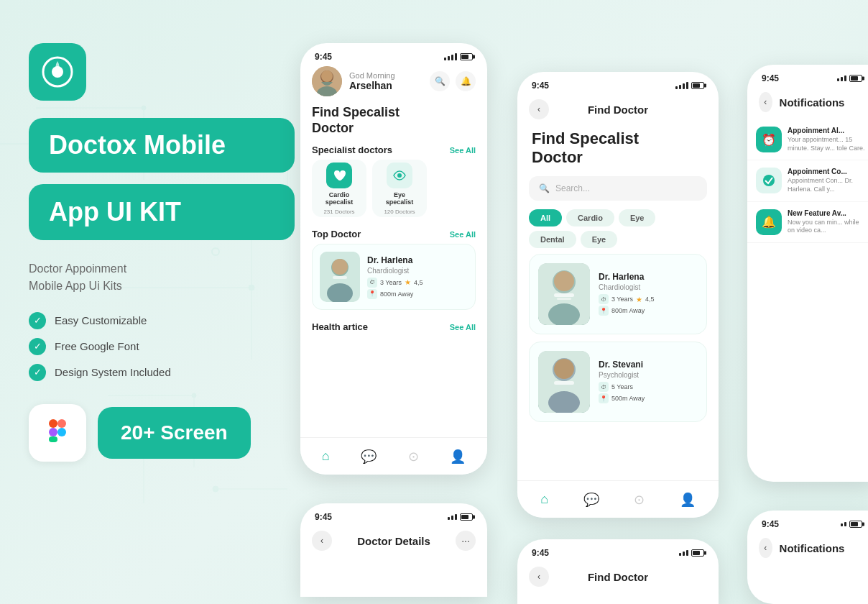 This screenshot has width=868, height=604. What do you see at coordinates (57, 433) in the screenshot?
I see `figma-badge` at bounding box center [57, 433].